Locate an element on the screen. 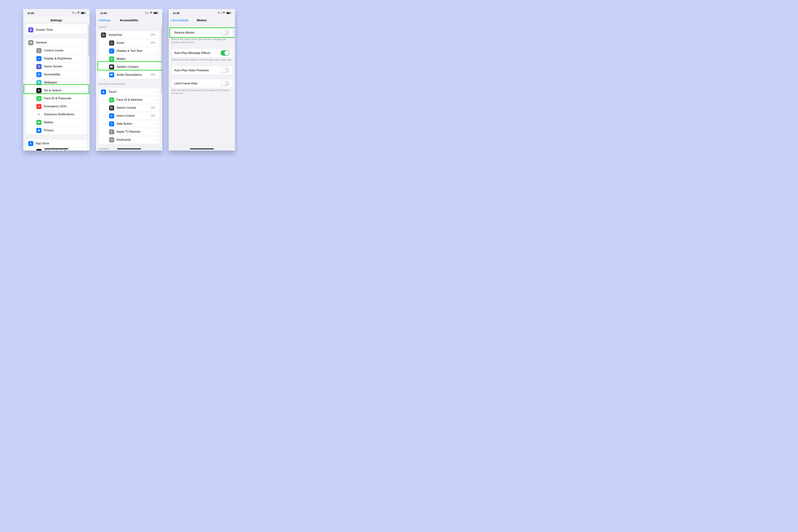  a11y-row-side-button: Side Button› is located at coordinates (133, 124).